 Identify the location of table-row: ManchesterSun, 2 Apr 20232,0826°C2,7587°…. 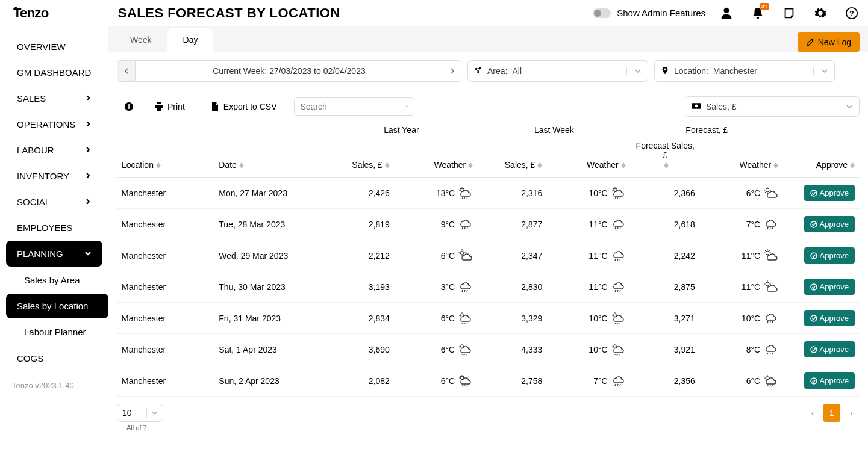
(488, 381).